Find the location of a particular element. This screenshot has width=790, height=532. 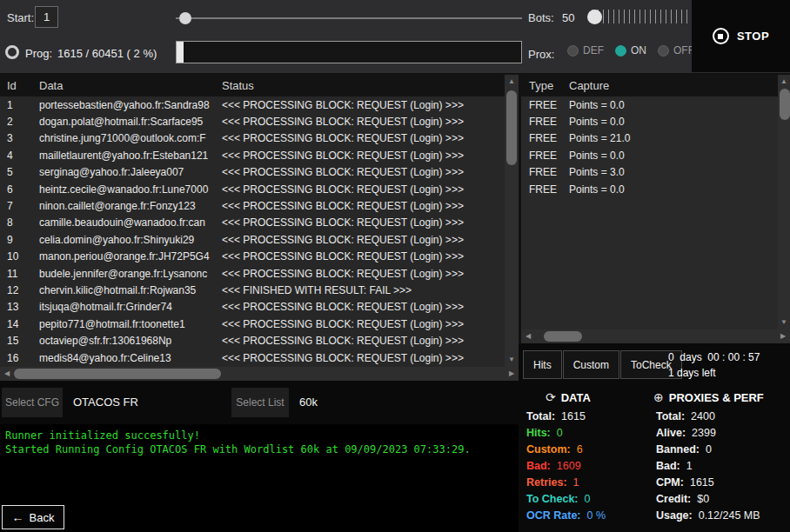

table-row: 10manon.periou@orange.fr:JH72P5G4<<< PRO… is located at coordinates (252, 257).